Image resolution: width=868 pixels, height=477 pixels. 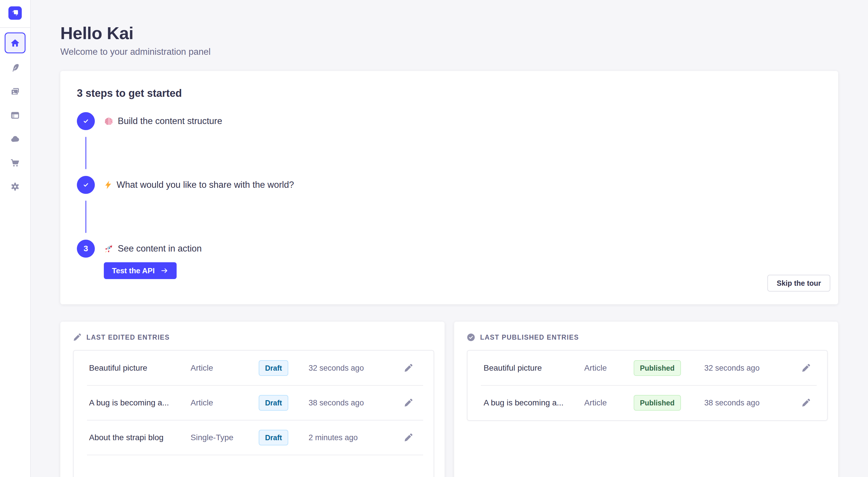 I want to click on step-2-label-row: What would you like to share with the wo…, so click(x=199, y=185).